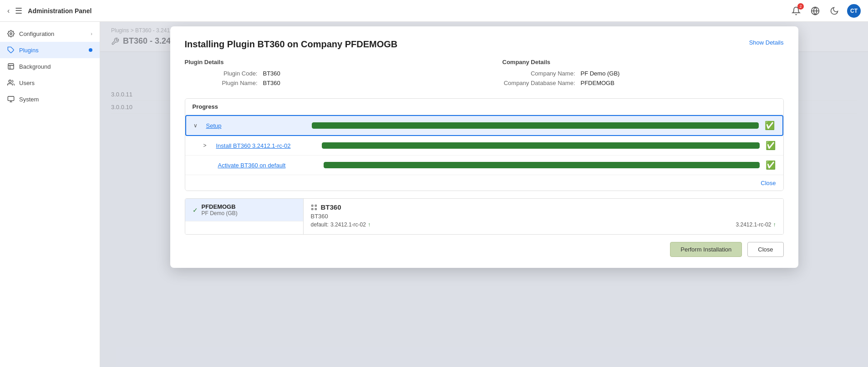  I want to click on plugin-name-field: Plugin Name: BT360, so click(325, 83).